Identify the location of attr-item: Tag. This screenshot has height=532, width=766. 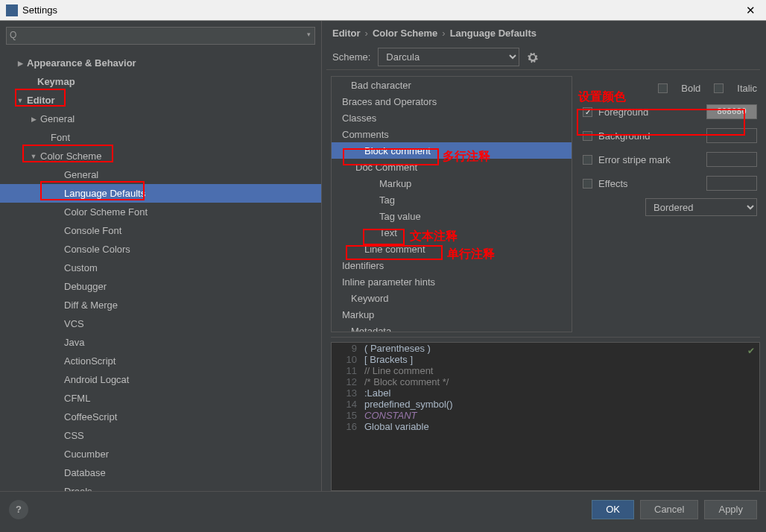
(452, 200).